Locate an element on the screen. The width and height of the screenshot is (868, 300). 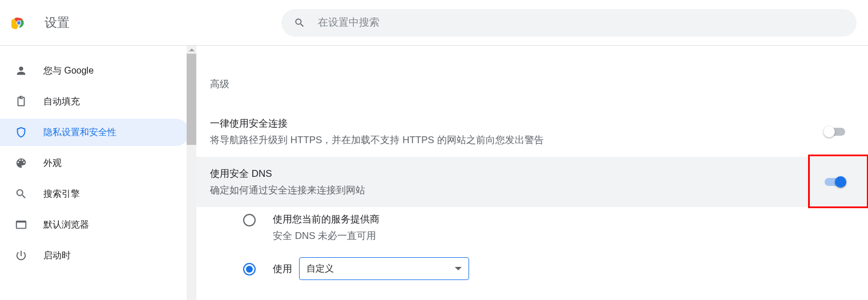
dns-option-current-provider: 使用您当前的服务提供商 安全 DNS 未必一直可用 is located at coordinates (532, 228).